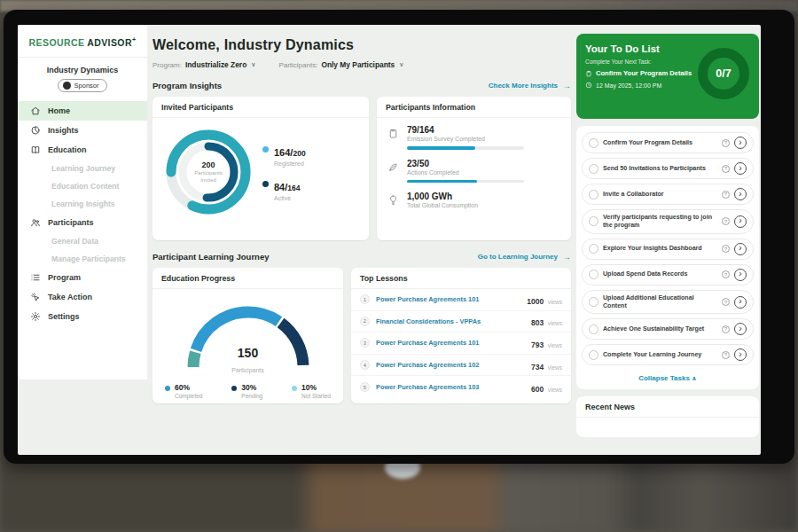 The height and width of the screenshot is (532, 798). I want to click on todo-task-invite-a-collaborator: Invite a Collaborator ? ›, so click(668, 194).